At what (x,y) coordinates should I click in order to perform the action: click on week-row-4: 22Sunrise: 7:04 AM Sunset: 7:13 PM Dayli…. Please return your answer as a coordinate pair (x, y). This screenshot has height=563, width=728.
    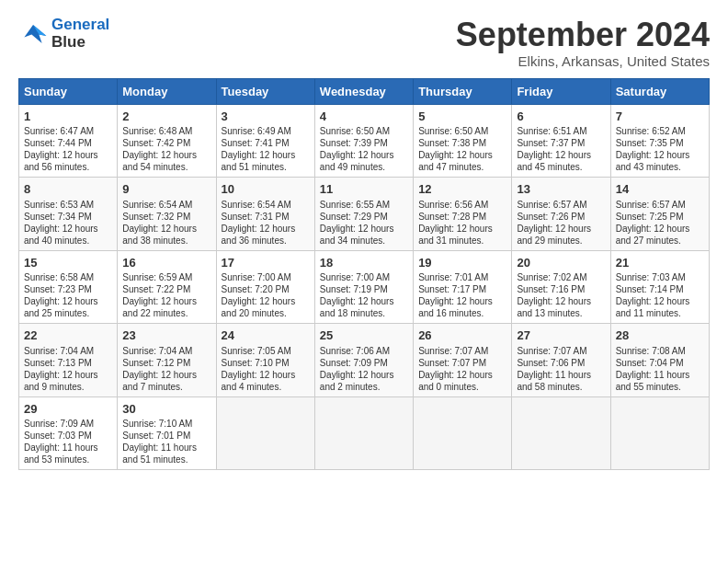
    Looking at the image, I should click on (364, 361).